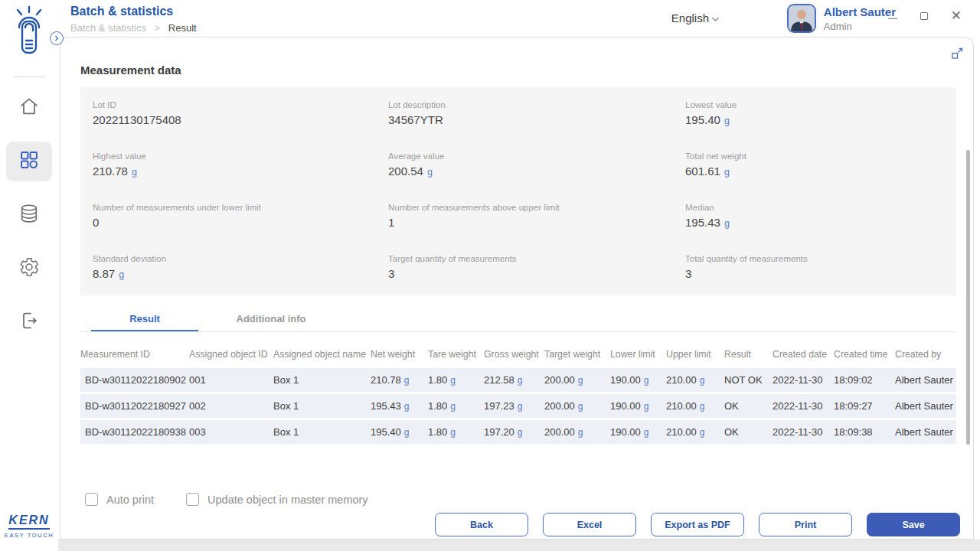  What do you see at coordinates (893, 16) in the screenshot?
I see `minimize-button` at bounding box center [893, 16].